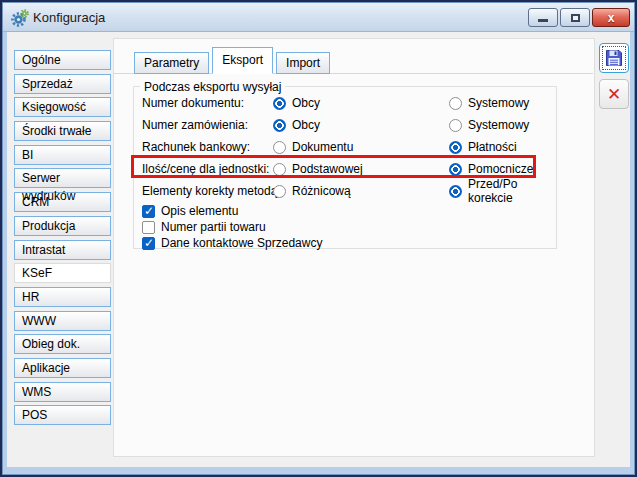 This screenshot has height=477, width=637. What do you see at coordinates (62, 84) in the screenshot?
I see `sidebar-item-sprzeda: Sprzedaż` at bounding box center [62, 84].